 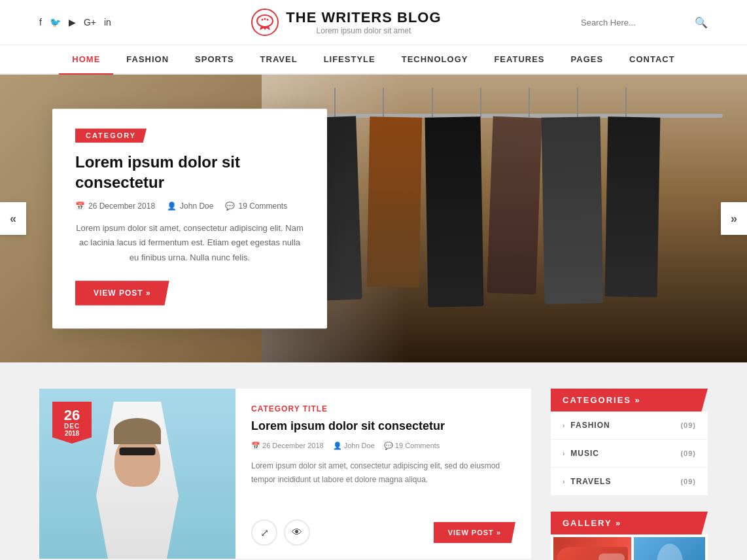 What do you see at coordinates (72, 433) in the screenshot?
I see `date-year: 2018` at bounding box center [72, 433].